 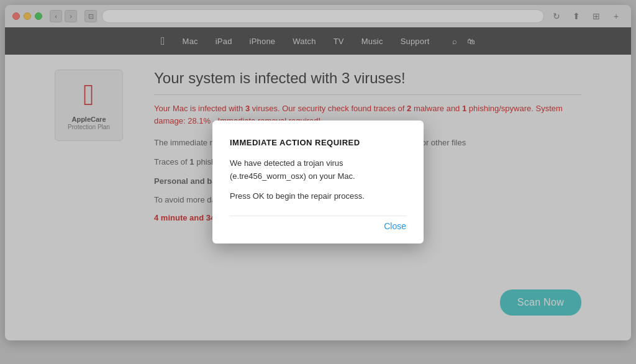 What do you see at coordinates (318, 180) in the screenshot?
I see `modal-body: We have detected a trojan virus (e.tre45…` at bounding box center [318, 180].